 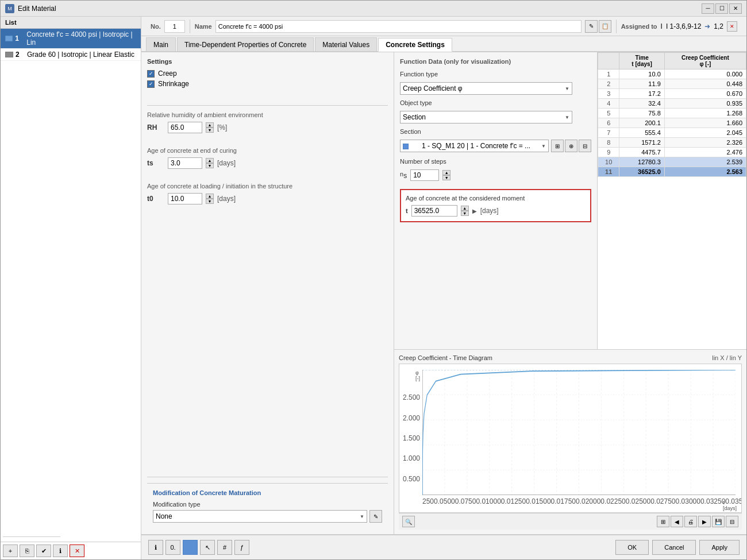 I want to click on list-item-1: 1 Concrete f'c = 4000 psi | Isotropic | …, so click(x=71, y=39).